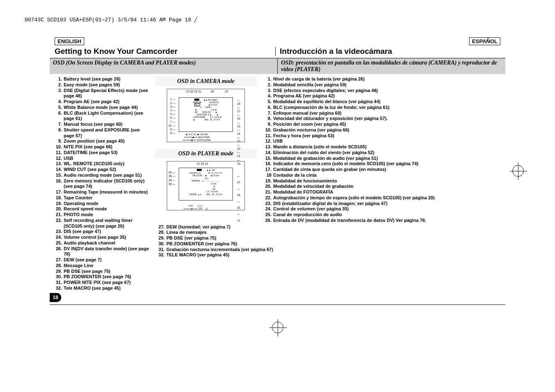 Image resolution: width=555 pixels, height=392 pixels. What do you see at coordinates (267, 153) in the screenshot?
I see `item-number: 14.` at bounding box center [267, 153].